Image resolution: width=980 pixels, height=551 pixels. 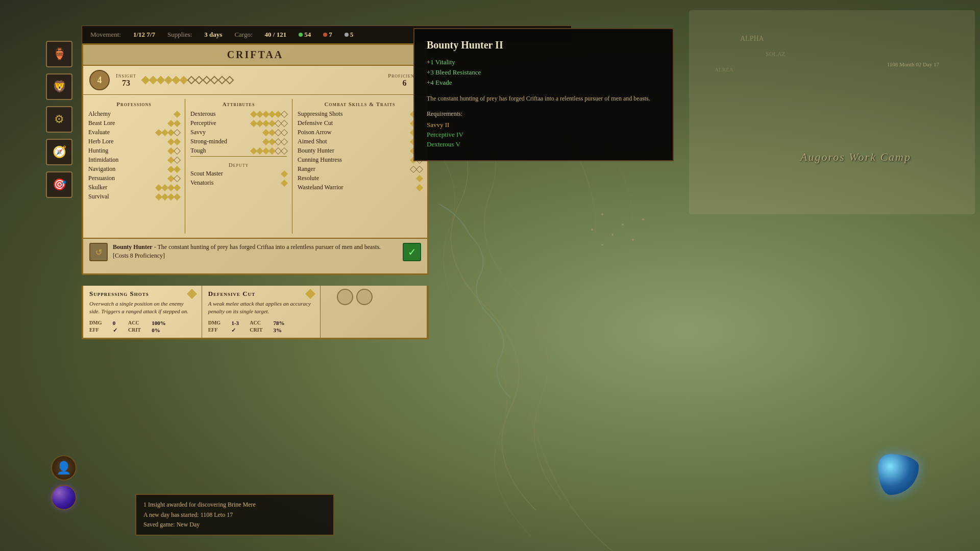 What do you see at coordinates (360, 151) in the screenshot?
I see `combat-bounty-hunter: Bounty Hunter` at bounding box center [360, 151].